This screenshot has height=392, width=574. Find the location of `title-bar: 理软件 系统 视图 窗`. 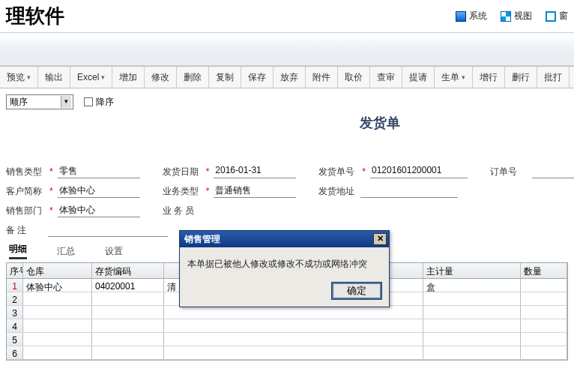

title-bar: 理软件 系统 视图 窗 is located at coordinates (287, 16).